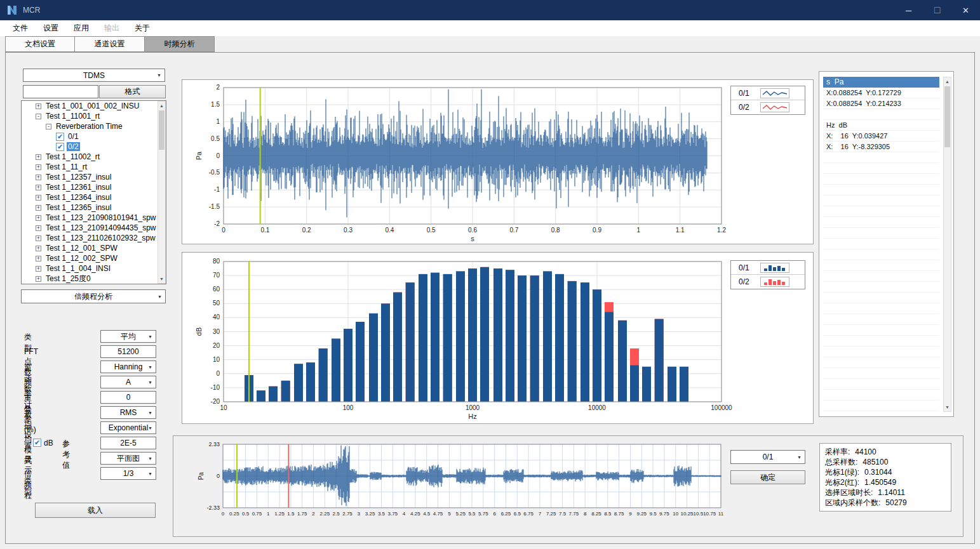 The image size is (980, 549). What do you see at coordinates (94, 187) in the screenshot?
I see `tree-item: +Test 1_12361_insul` at bounding box center [94, 187].